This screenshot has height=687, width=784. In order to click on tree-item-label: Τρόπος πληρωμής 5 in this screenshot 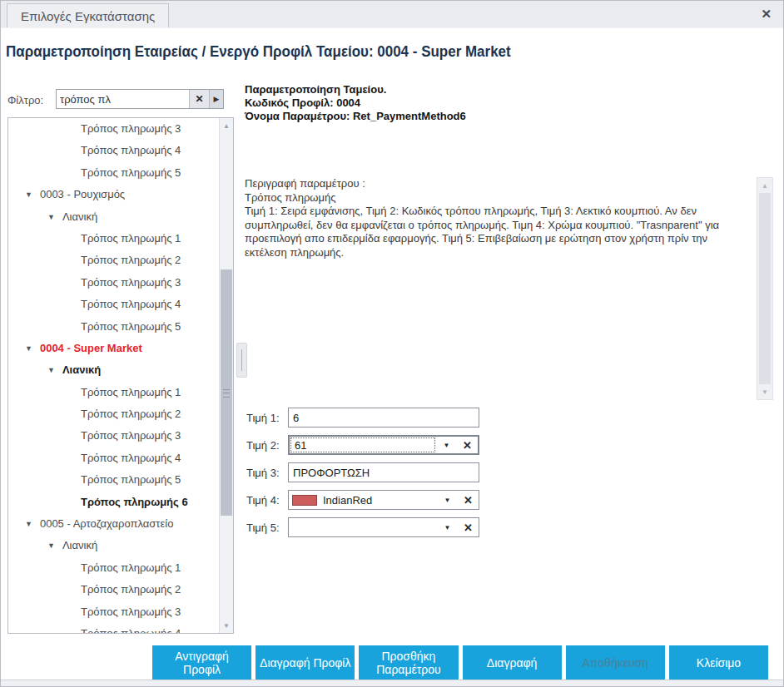, I will do `click(131, 480)`.